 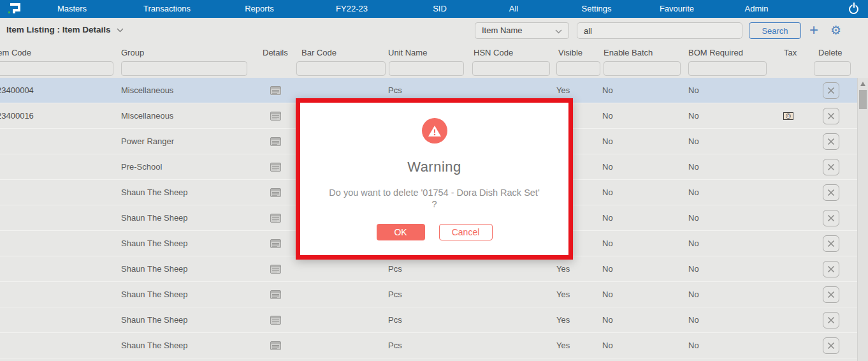 I want to click on col-header-details: Details, so click(x=275, y=52).